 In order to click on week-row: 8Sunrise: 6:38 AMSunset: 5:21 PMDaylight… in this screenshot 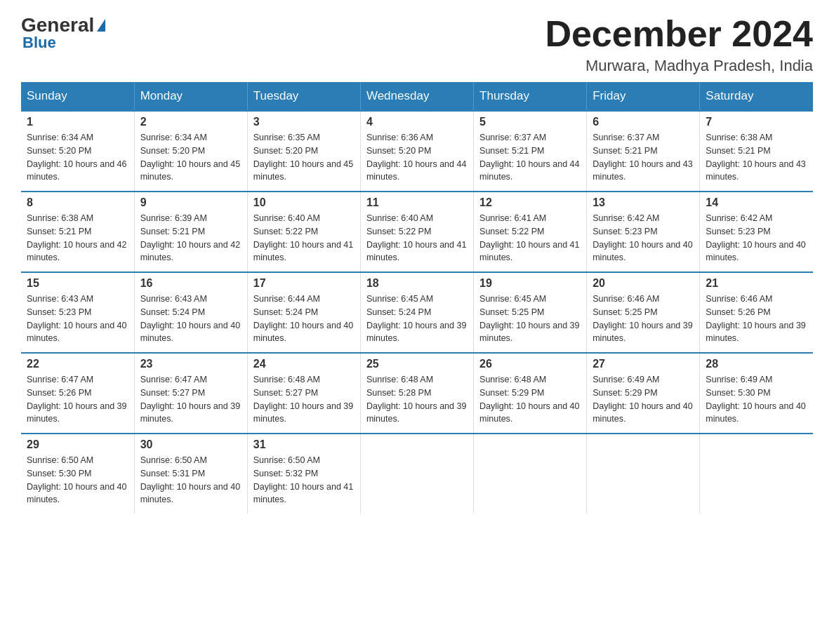, I will do `click(417, 232)`.